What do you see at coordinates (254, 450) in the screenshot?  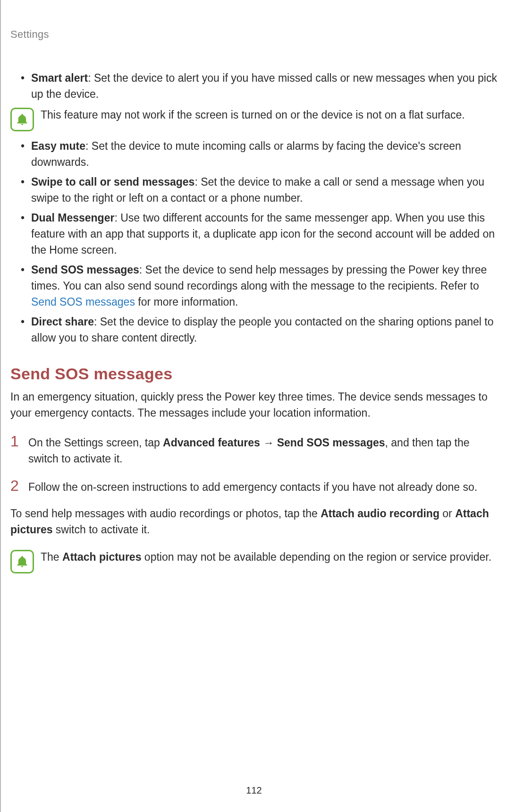 I see `step-1: 1 On the Settings screen, tap Advanced f…` at bounding box center [254, 450].